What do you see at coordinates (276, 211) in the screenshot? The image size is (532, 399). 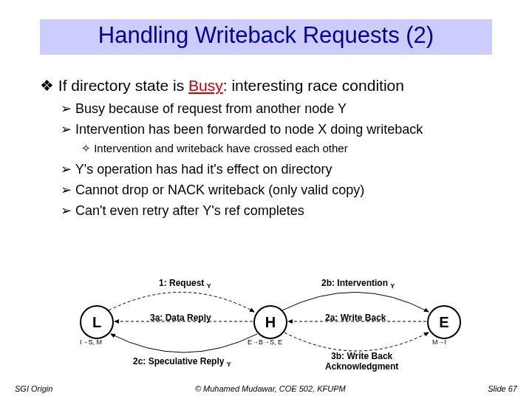 I see `bullet-7: Can't even retry after Y's ref completes` at bounding box center [276, 211].